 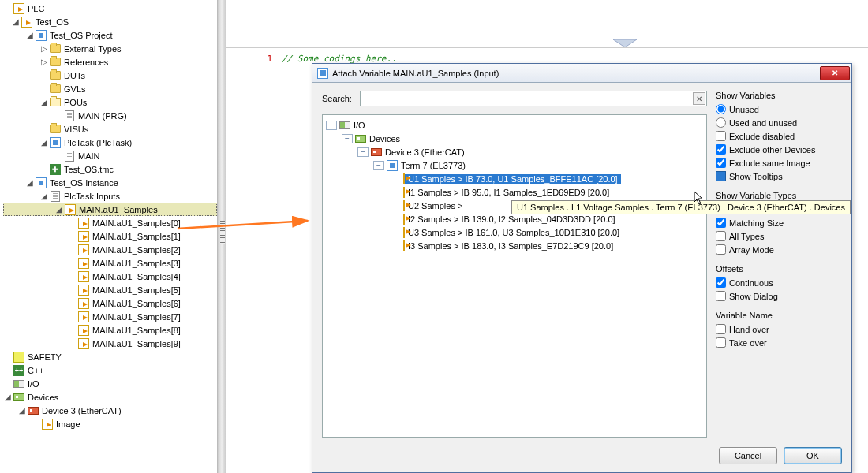 What do you see at coordinates (721, 123) in the screenshot?
I see `radio-used-unused` at bounding box center [721, 123].